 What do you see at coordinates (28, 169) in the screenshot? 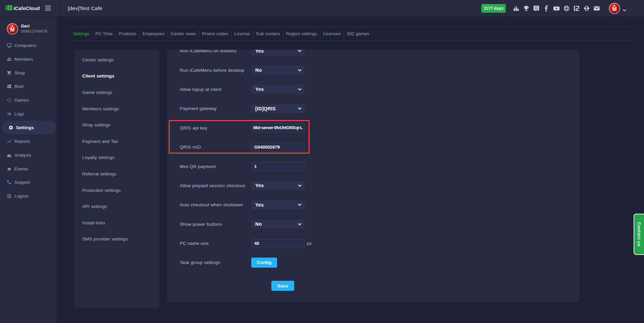
I see `sidebar-item-events: Events` at bounding box center [28, 169].